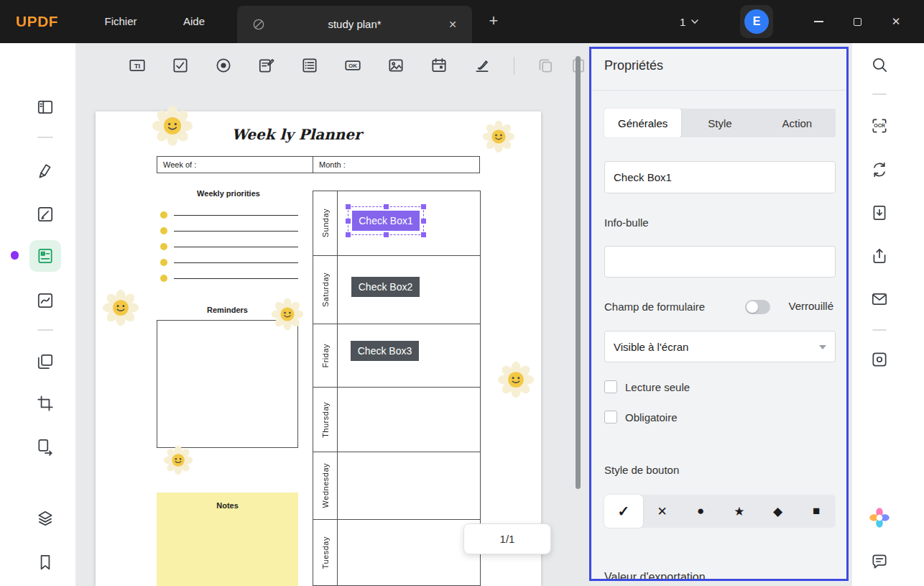 The image size is (924, 586). I want to click on page-indicator: 1/1, so click(507, 539).